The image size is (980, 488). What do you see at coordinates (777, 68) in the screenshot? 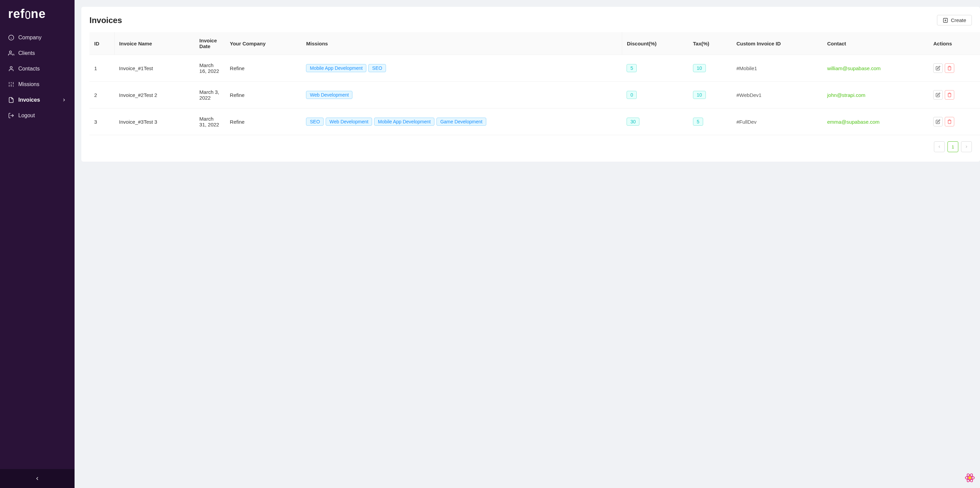
I see `cell-custom-id: #Mobile1` at bounding box center [777, 68].